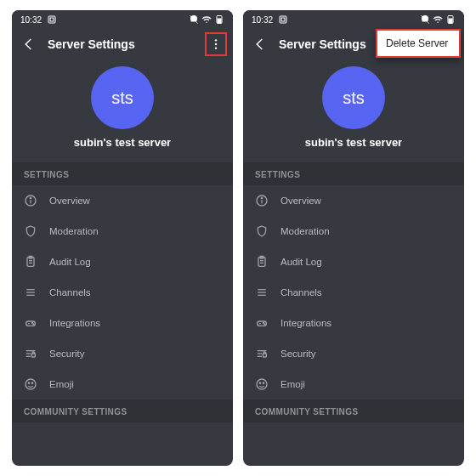 This screenshot has height=476, width=476. Describe the element at coordinates (418, 43) in the screenshot. I see `delete-server-menu-item: Delete Server` at that location.